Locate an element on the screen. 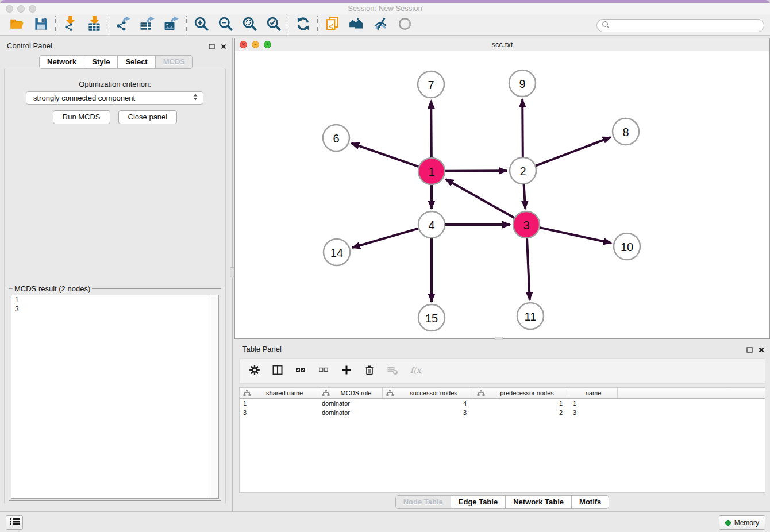 This screenshot has width=770, height=532. tab-style: Style is located at coordinates (101, 62).